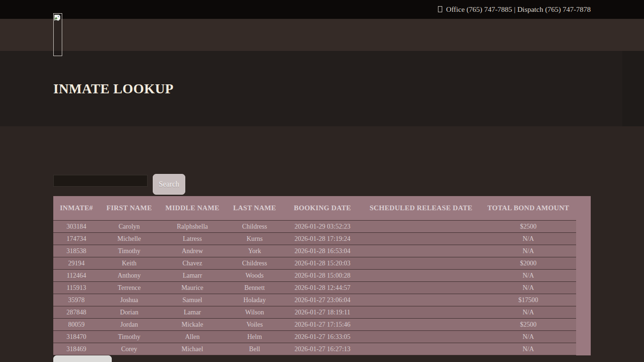  What do you see at coordinates (315, 239) in the screenshot?
I see `table-row: 174734MichelleLatressKurns2026-01-28 17:…` at bounding box center [315, 239].